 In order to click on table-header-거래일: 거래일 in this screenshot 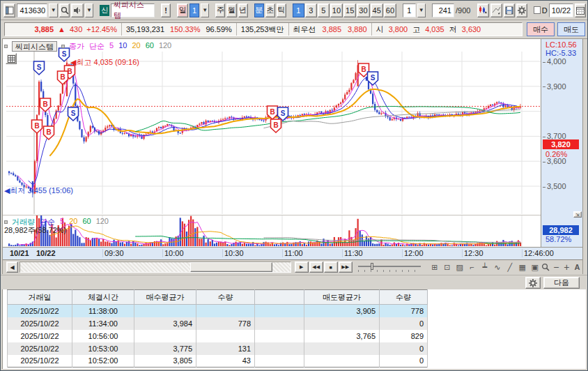, I will do `click(40, 297)`.